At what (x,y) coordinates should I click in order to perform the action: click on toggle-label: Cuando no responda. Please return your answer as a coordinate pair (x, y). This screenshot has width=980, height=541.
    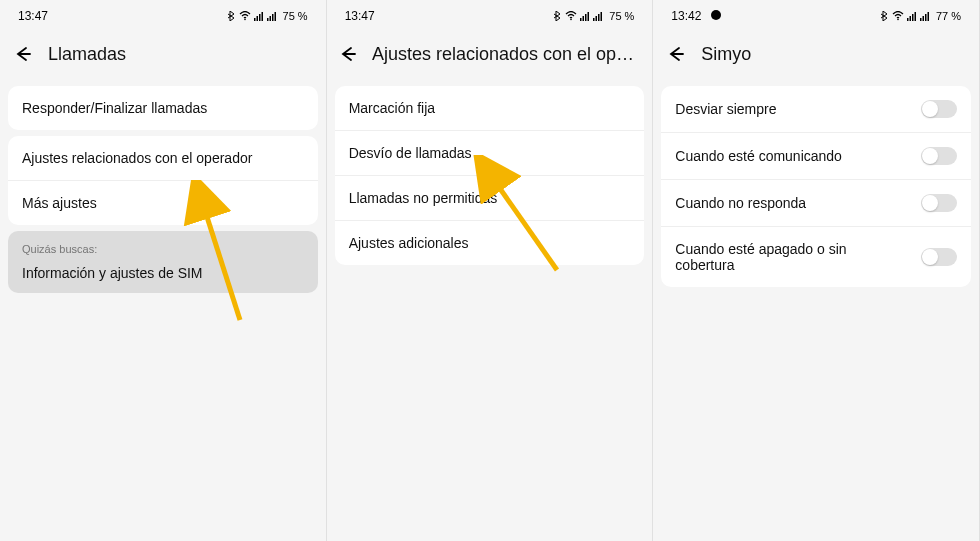
    Looking at the image, I should click on (792, 203).